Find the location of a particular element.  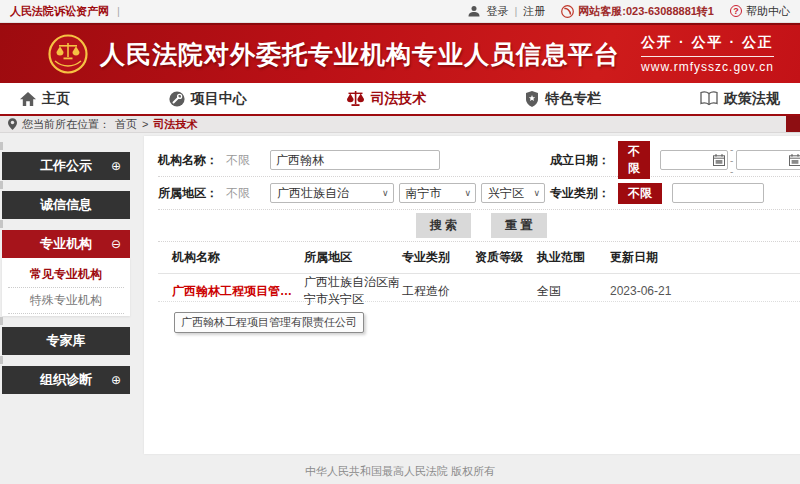

date-to-box is located at coordinates (768, 160).